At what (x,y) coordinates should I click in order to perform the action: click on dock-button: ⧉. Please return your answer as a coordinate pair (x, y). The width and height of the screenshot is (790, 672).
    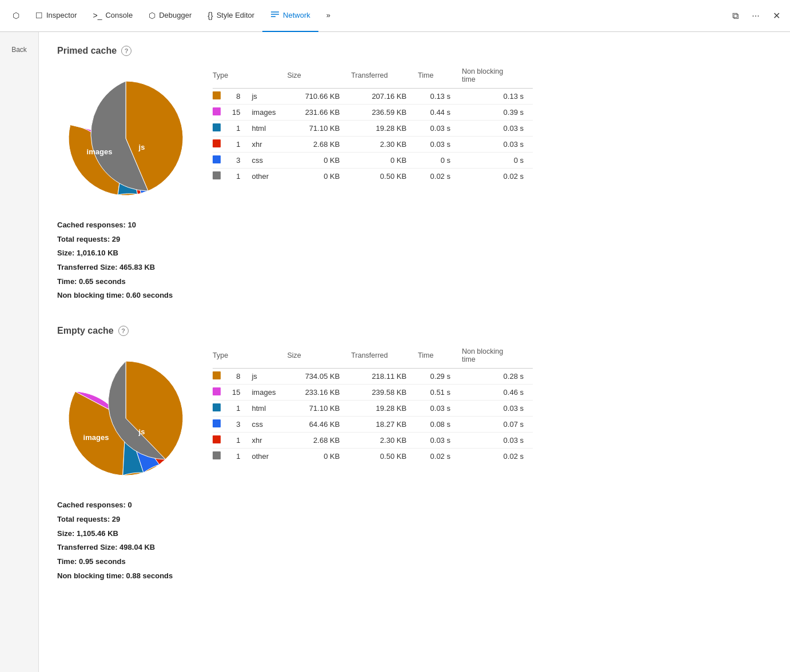
    Looking at the image, I should click on (735, 16).